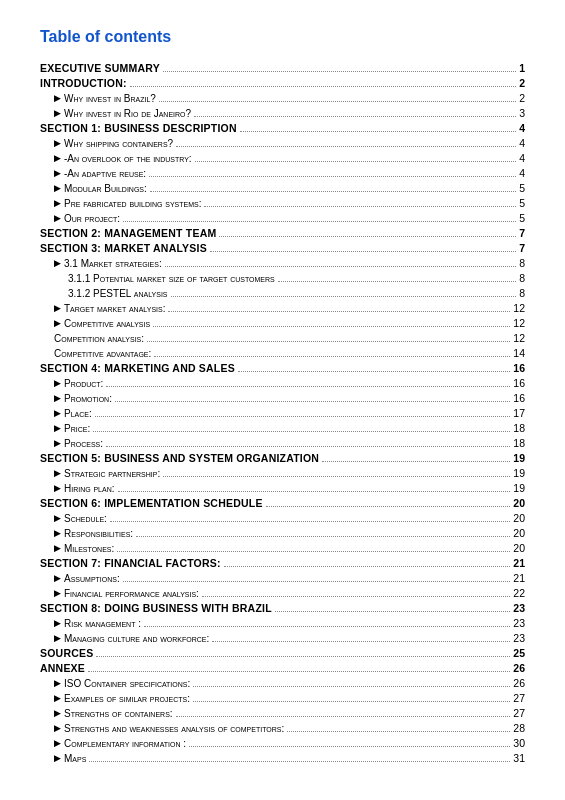  Describe the element at coordinates (282, 698) in the screenshot. I see `toc-entry: ▶Examples of similar projects:27` at that location.